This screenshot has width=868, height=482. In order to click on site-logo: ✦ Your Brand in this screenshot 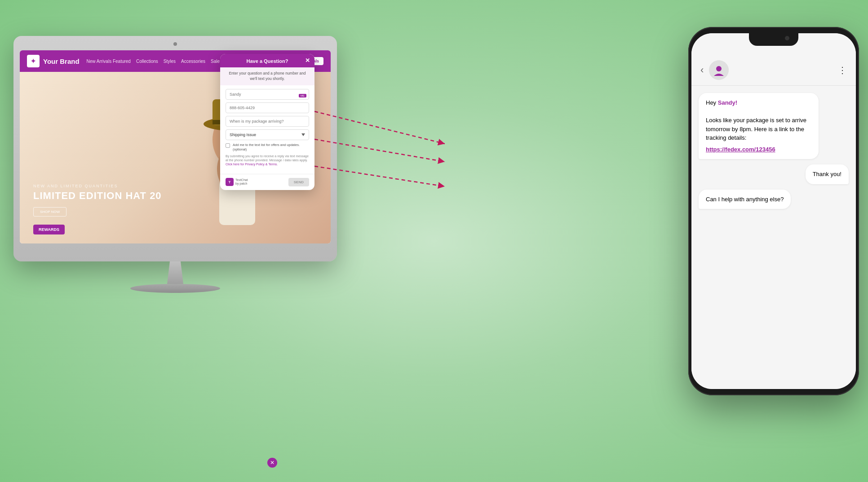, I will do `click(53, 61)`.